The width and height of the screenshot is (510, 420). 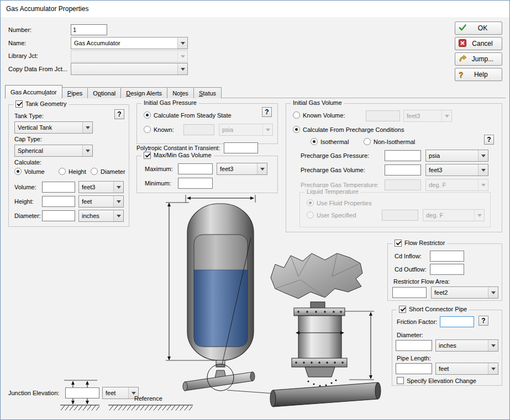 I want to click on calc-diameter-radio: Diameter, so click(x=108, y=171).